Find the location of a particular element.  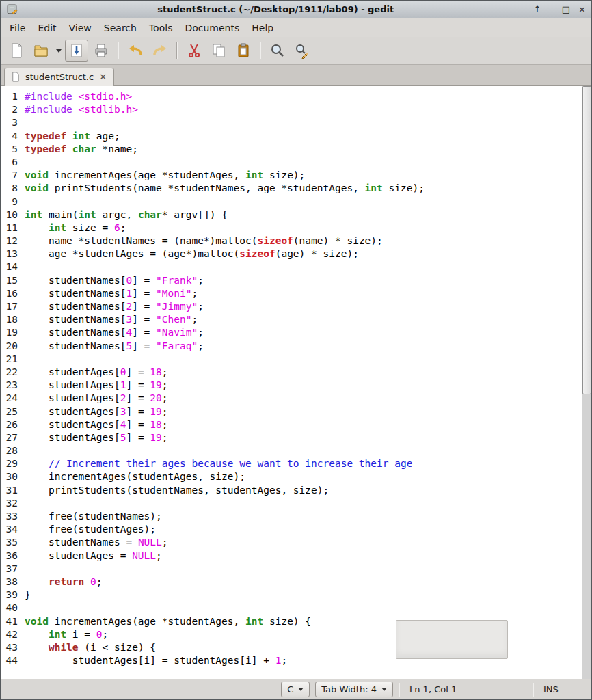

code-line: int main(int argc, char* argv[]) { is located at coordinates (308, 215).